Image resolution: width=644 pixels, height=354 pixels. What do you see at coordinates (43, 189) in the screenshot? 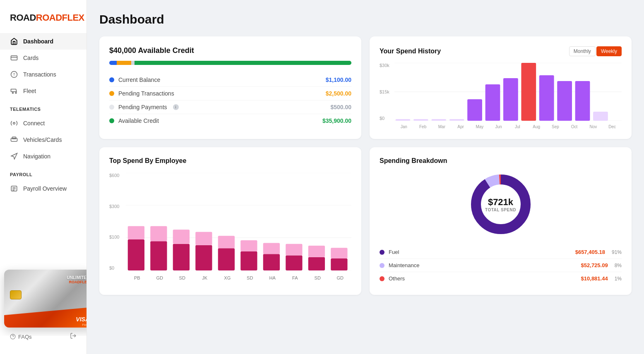
I see `sidebar-item-payroll-overview: Payroll Overview` at bounding box center [43, 189].